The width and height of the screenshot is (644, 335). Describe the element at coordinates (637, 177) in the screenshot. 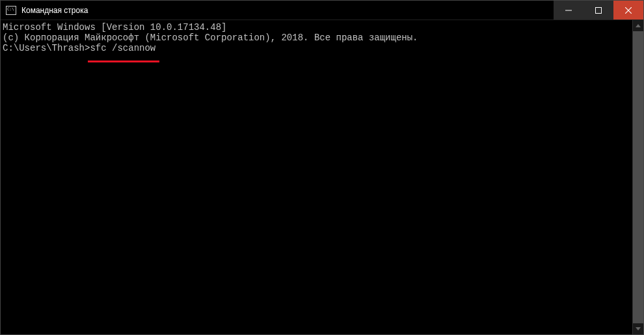

I see `vertical-scrollbar` at that location.